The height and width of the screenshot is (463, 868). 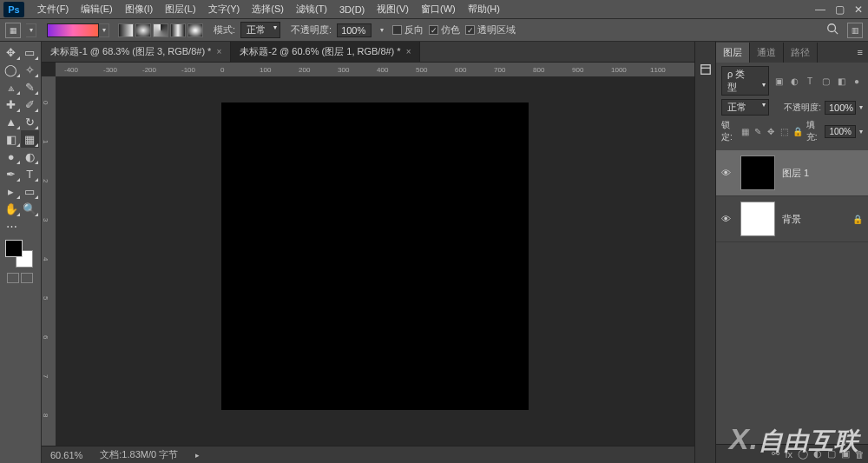 What do you see at coordinates (859, 454) in the screenshot?
I see `delete-layer-icon: 🗑` at bounding box center [859, 454].